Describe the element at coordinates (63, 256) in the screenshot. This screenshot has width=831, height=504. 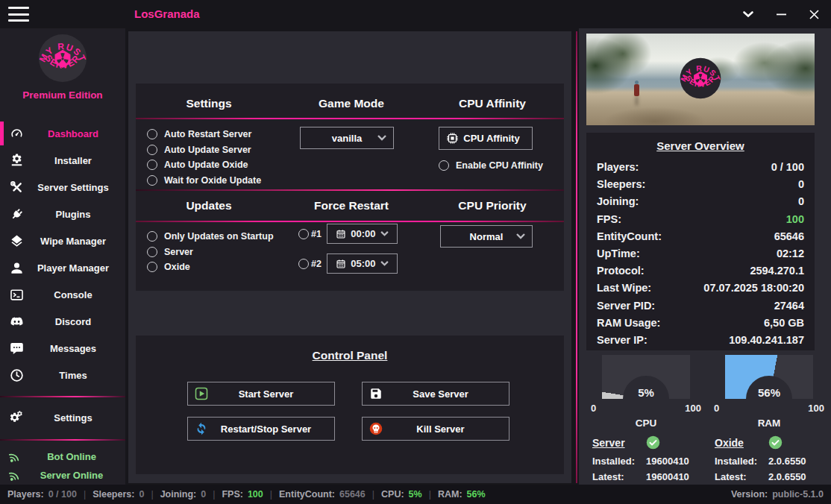
I see `sidebar: MY RUST SERVER Premium Edition Dashboard` at that location.